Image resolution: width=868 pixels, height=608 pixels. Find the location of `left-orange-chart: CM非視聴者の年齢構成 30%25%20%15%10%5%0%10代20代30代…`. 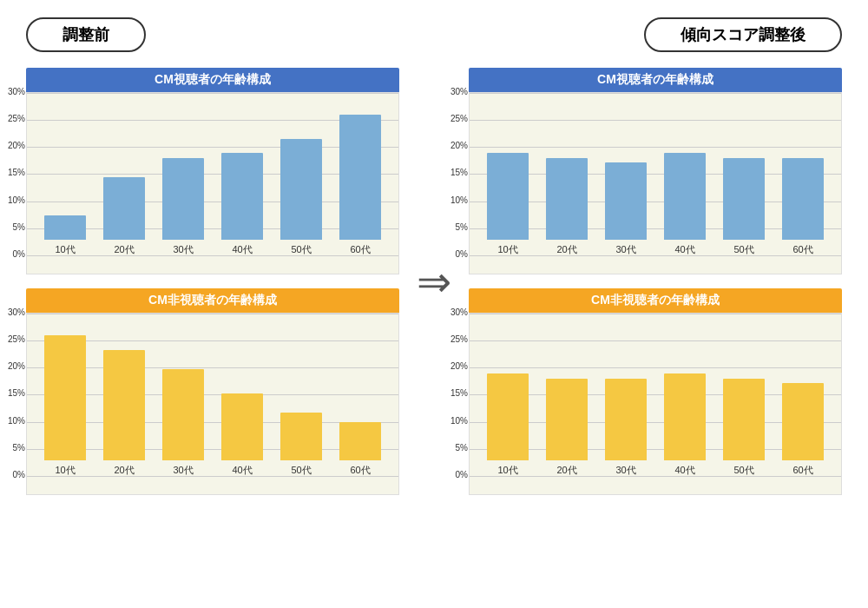

left-orange-chart: CM非視聴者の年齢構成 30%25%20%15%10%5%0%10代20代30代… is located at coordinates (213, 392).